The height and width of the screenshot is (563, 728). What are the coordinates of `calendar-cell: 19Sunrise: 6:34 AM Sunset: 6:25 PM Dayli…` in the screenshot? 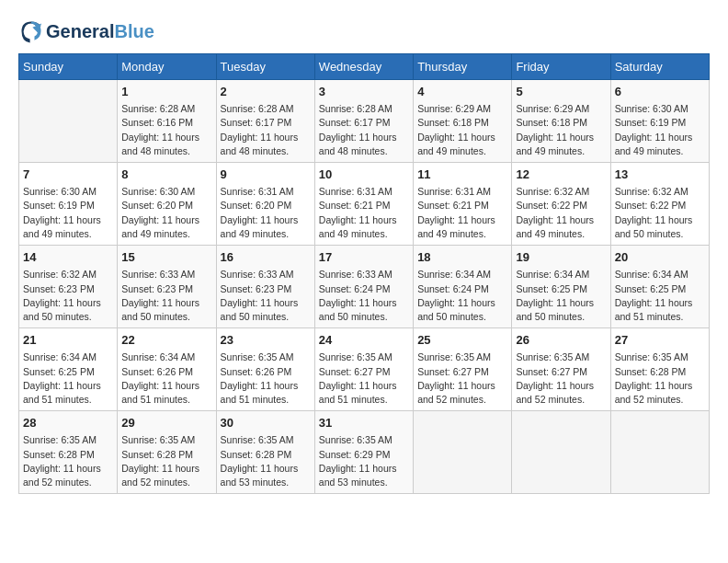 It's located at (561, 287).